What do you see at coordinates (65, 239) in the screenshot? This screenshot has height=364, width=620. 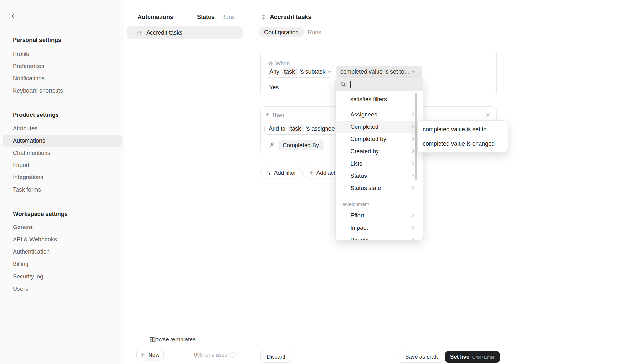 I see `sidebar-item-api-webhooks: API & Webhooks` at bounding box center [65, 239].